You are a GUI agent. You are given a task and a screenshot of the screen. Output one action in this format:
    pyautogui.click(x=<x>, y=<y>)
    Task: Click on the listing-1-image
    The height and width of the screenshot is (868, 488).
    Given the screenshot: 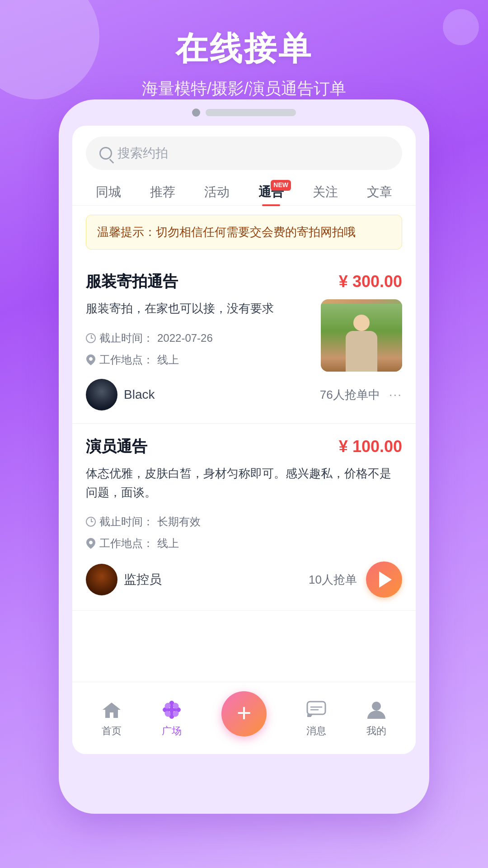 What is the action you would take?
    pyautogui.click(x=361, y=335)
    